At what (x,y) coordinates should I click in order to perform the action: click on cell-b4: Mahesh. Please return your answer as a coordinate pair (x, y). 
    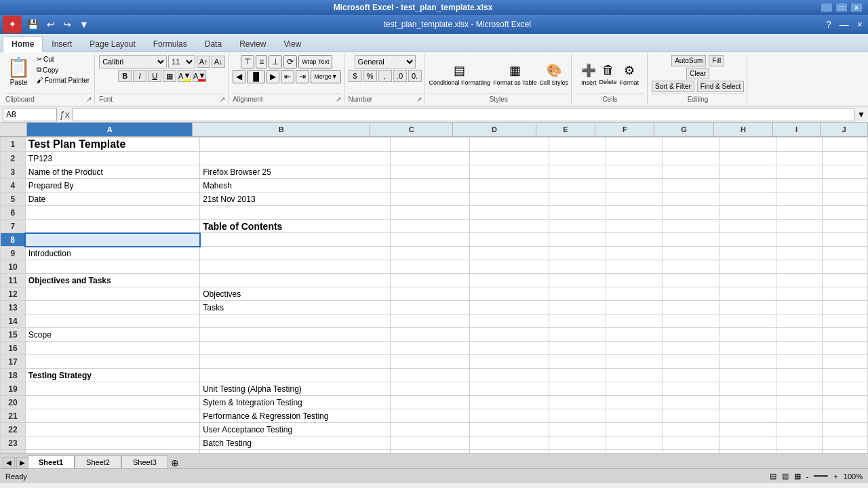
    Looking at the image, I should click on (296, 186).